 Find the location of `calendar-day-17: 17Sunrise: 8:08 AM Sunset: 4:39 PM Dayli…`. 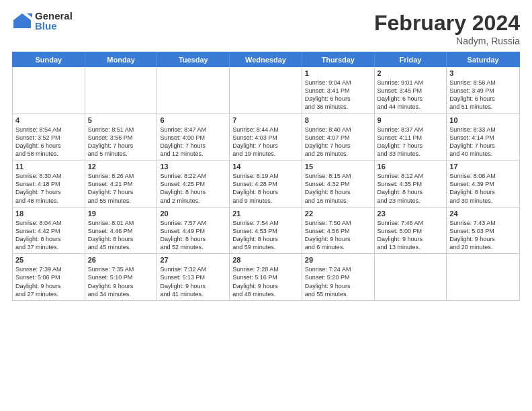

calendar-day-17: 17Sunrise: 8:08 AM Sunset: 4:39 PM Dayli… is located at coordinates (483, 184).